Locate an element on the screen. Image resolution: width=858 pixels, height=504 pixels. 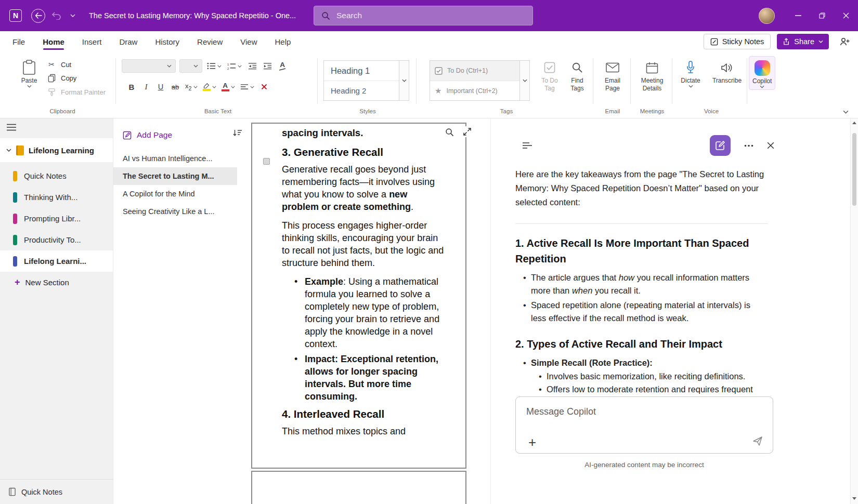
navigation-menu-button is located at coordinates (11, 127).